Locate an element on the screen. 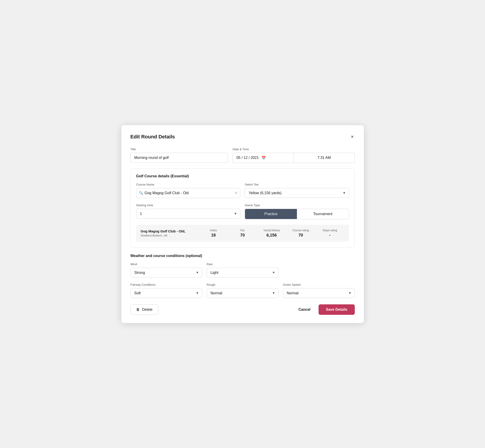 The image size is (485, 448). starting-hole-select: 1 is located at coordinates (188, 214).